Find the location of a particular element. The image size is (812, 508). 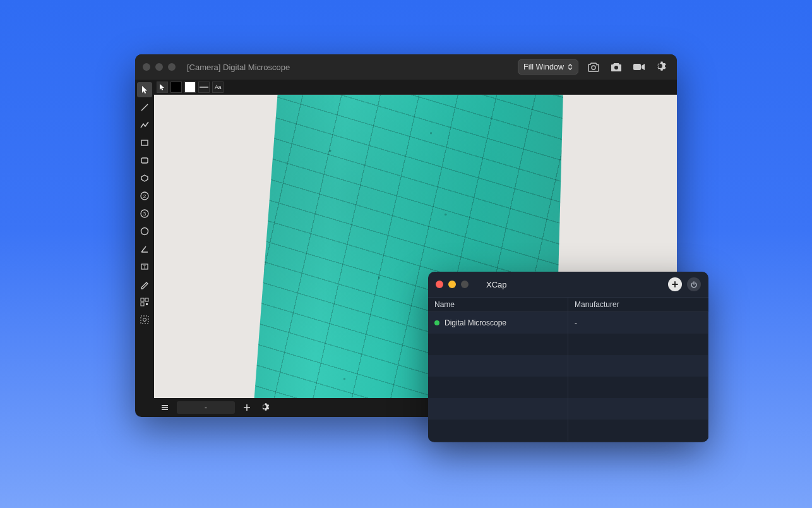

fill-color-swatch is located at coordinates (190, 87).